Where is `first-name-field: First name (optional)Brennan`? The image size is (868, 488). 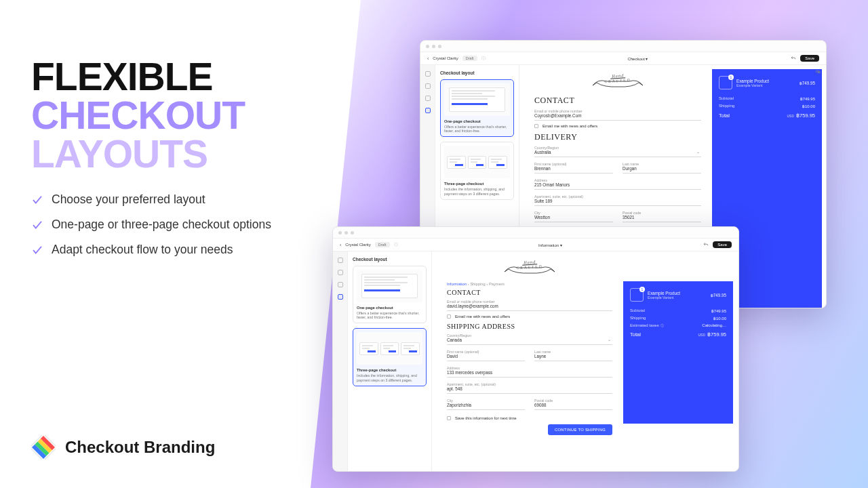 first-name-field: First name (optional)Brennan is located at coordinates (574, 167).